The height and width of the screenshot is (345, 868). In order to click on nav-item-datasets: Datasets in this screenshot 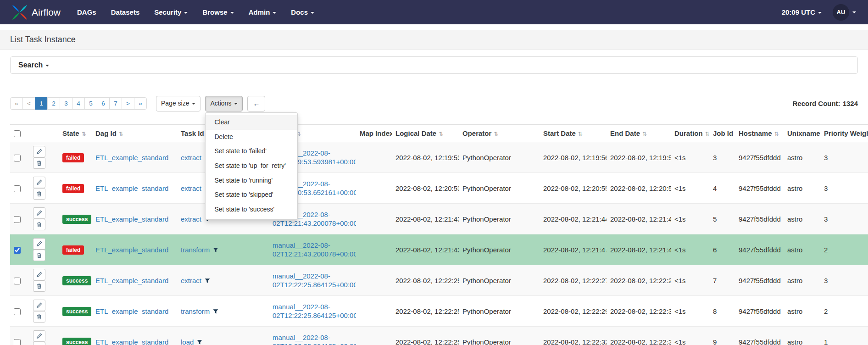, I will do `click(126, 12)`.